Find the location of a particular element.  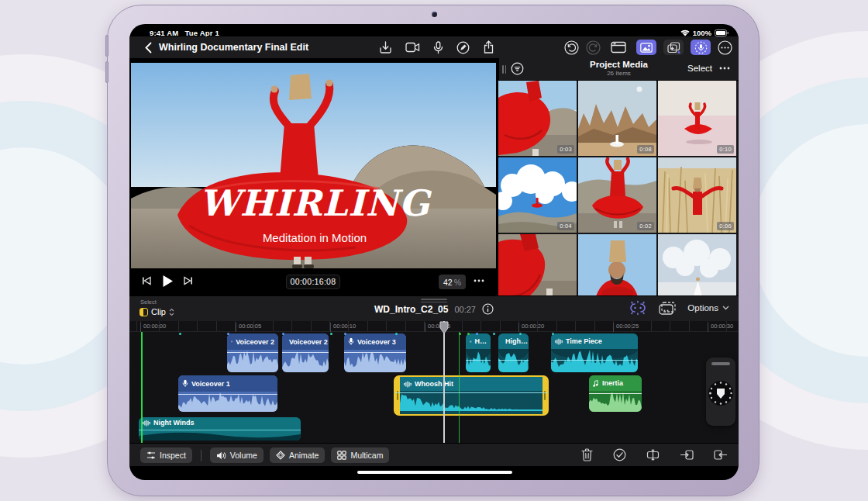

connect-clip-icon is located at coordinates (638, 308).